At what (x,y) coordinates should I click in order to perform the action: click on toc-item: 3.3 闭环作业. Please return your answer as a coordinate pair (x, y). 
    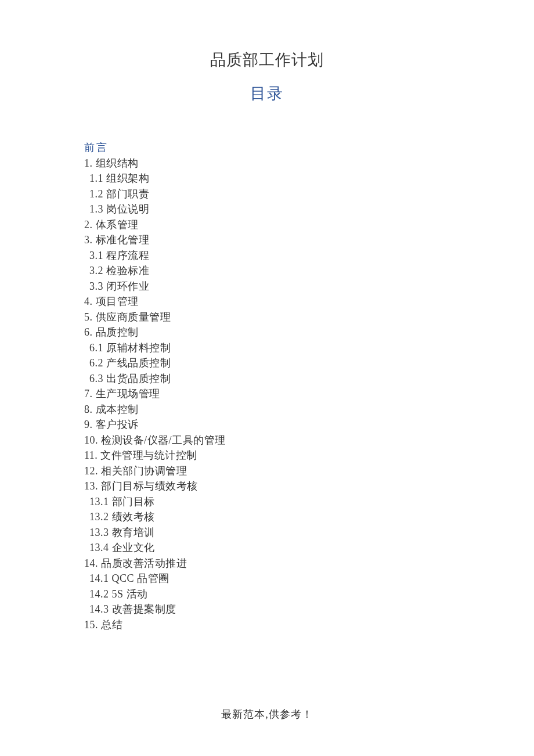
    Looking at the image, I should click on (267, 287).